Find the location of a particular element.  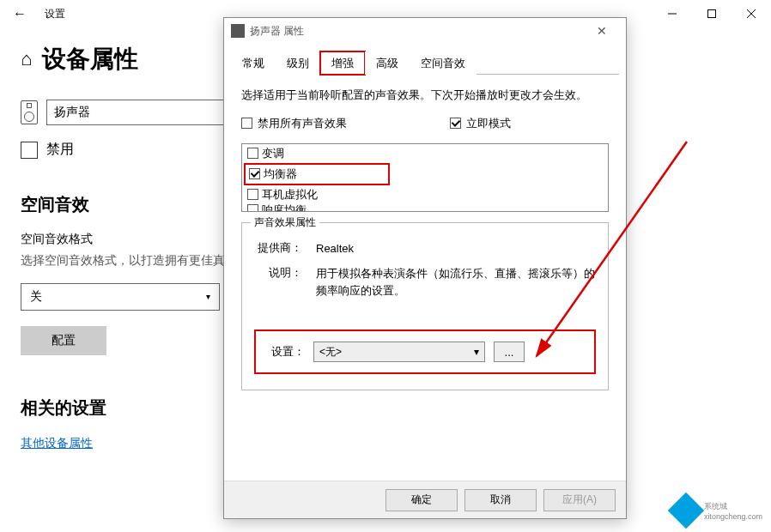

watermark-text: 系统城 xitongcheng.com is located at coordinates (733, 511).